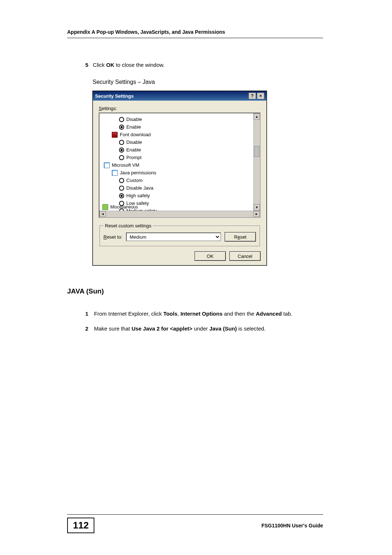 The width and height of the screenshot is (392, 555). I want to click on reset-to-label: Reset to:, so click(113, 237).